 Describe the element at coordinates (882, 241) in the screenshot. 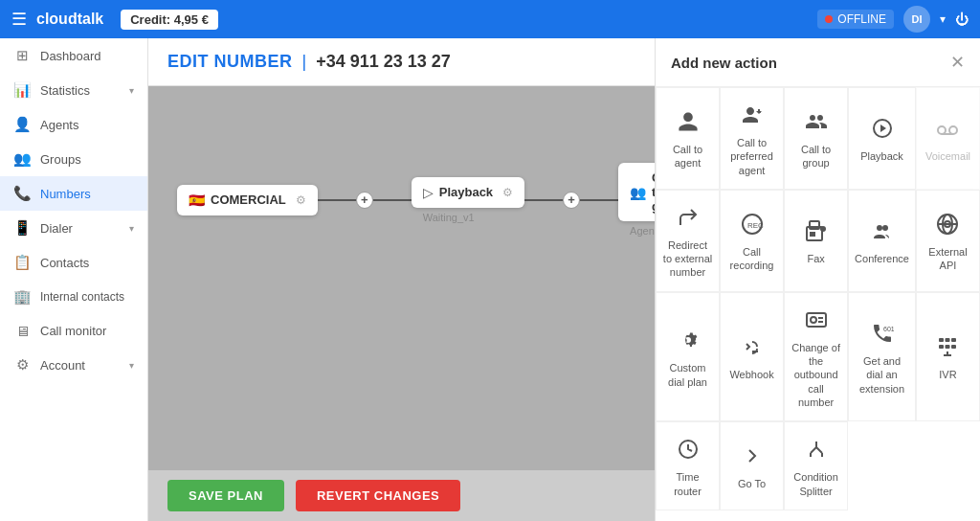

I see `action-conference: Conference` at that location.